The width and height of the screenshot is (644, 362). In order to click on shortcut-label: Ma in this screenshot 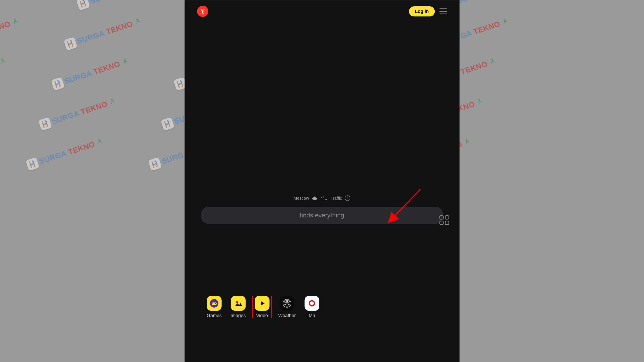, I will do `click(312, 316)`.